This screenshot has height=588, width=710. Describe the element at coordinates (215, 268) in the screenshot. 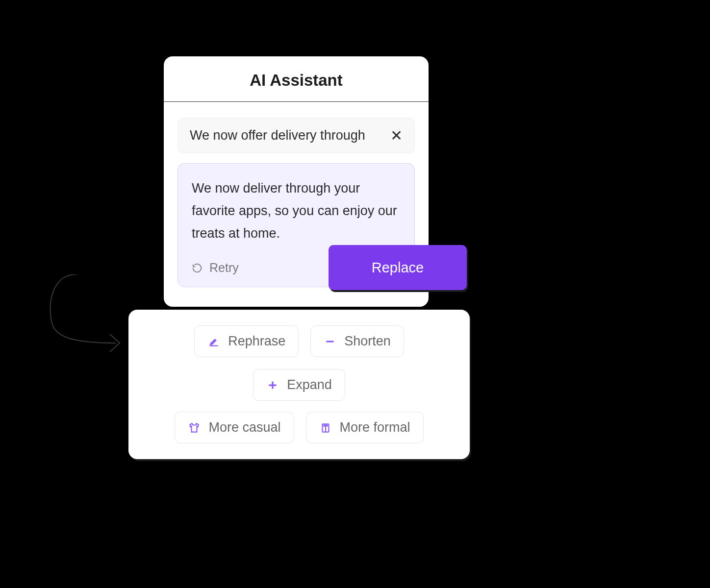

I see `retry-button: Retry` at that location.